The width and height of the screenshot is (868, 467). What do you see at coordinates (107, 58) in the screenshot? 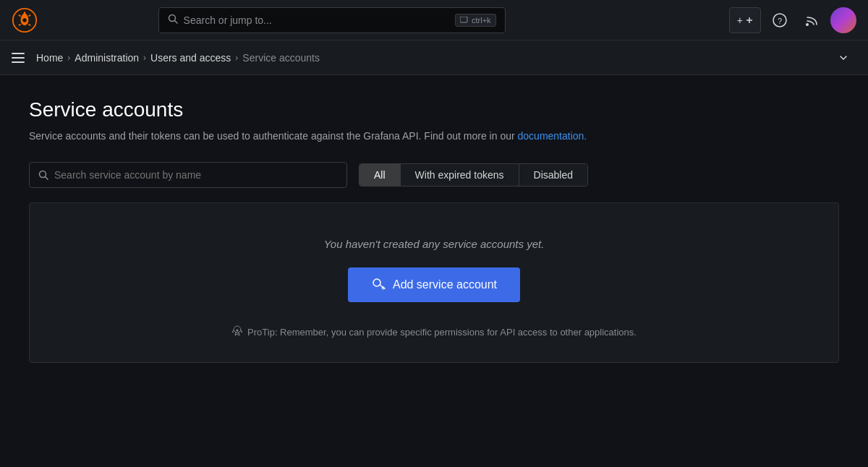
I see `breadcrumb-administration: Administration` at bounding box center [107, 58].